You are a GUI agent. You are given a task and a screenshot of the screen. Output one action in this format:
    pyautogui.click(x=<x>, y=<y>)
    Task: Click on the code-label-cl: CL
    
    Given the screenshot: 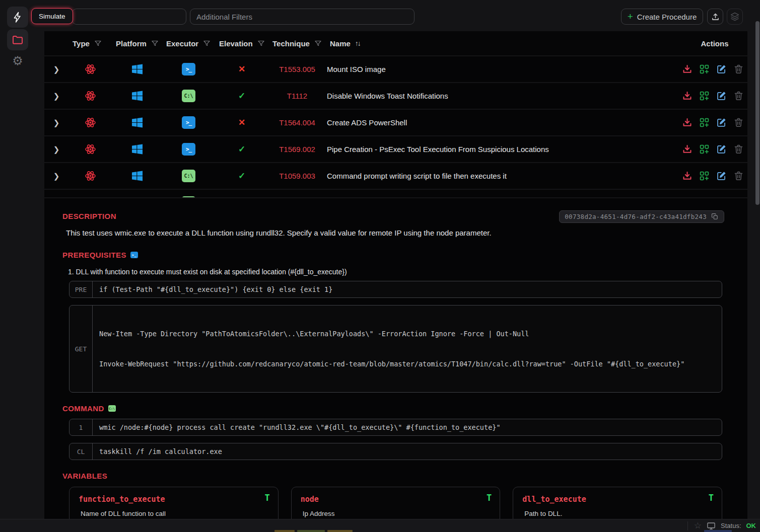 What is the action you would take?
    pyautogui.click(x=81, y=451)
    